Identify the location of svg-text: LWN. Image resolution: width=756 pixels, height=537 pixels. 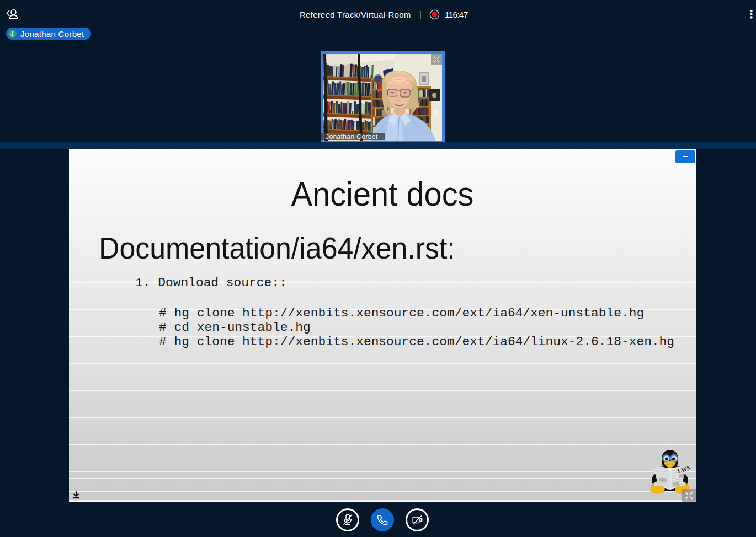
(684, 469).